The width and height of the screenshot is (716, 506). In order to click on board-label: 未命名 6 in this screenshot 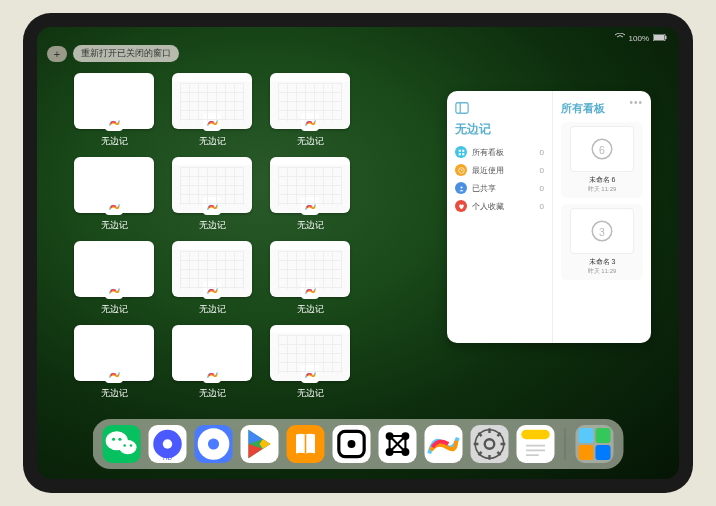, I will do `click(602, 180)`.